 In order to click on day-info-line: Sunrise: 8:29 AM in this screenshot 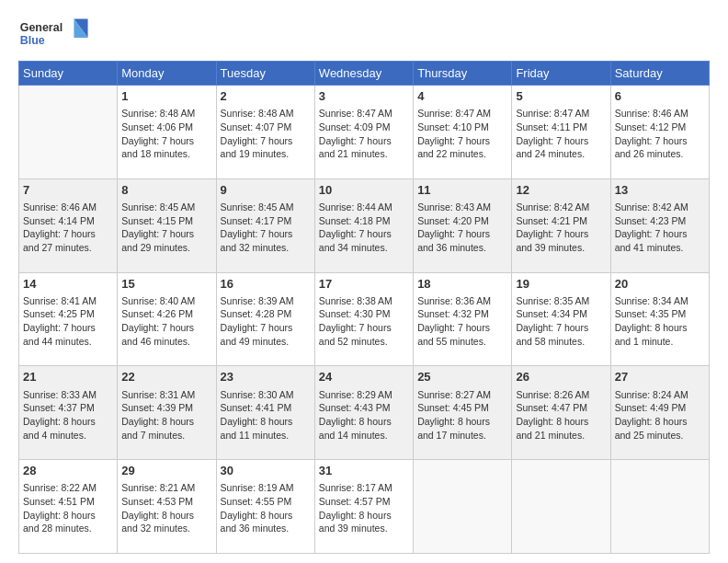, I will do `click(364, 396)`.